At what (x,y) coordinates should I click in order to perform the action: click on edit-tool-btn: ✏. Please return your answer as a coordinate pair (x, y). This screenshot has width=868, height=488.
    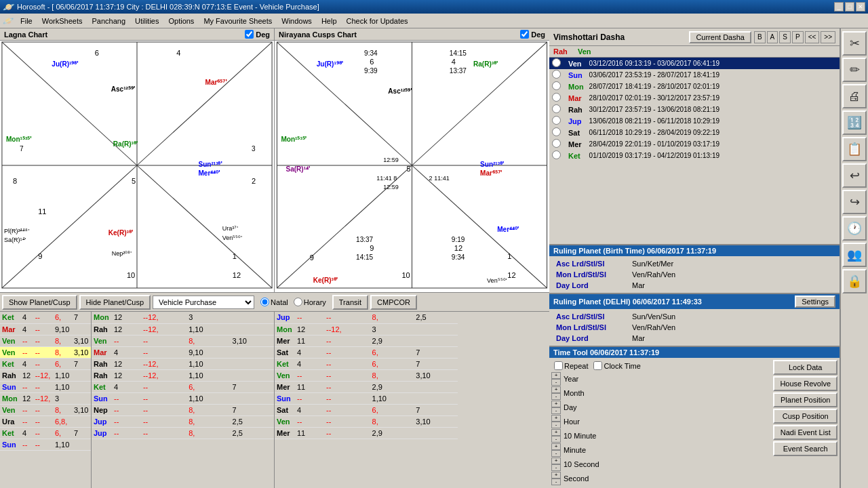
    Looking at the image, I should click on (854, 70).